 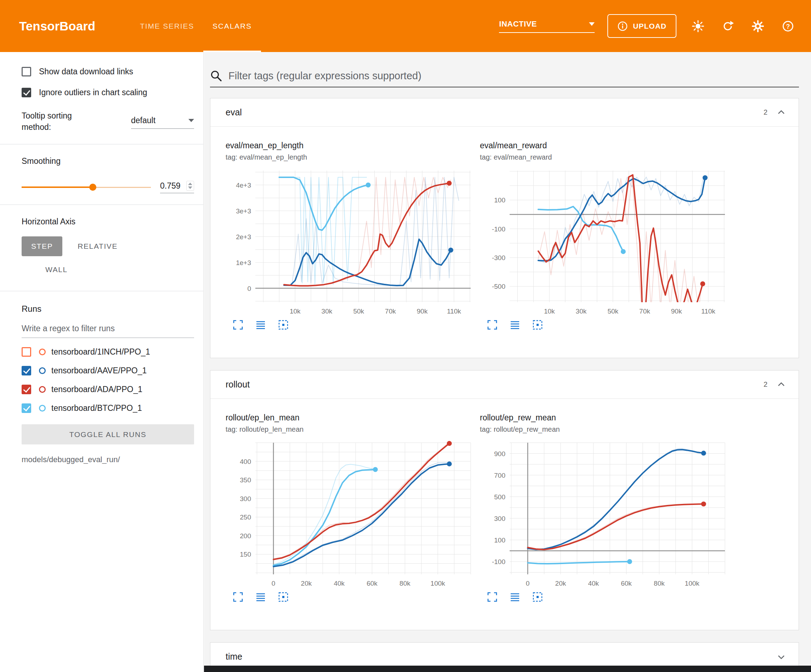 What do you see at coordinates (167, 26) in the screenshot?
I see `tab-time-series: TIME SERIES` at bounding box center [167, 26].